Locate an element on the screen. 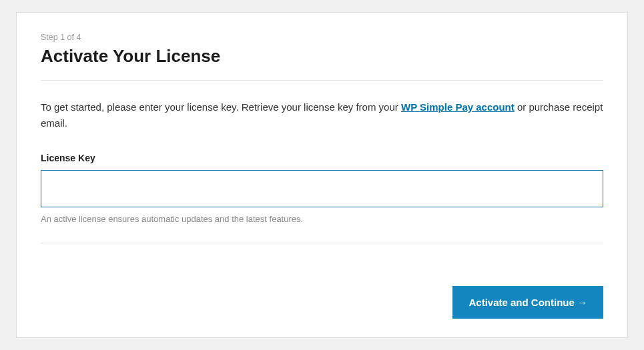 The height and width of the screenshot is (350, 644). license-key-helper: An active license ensures automatic upda… is located at coordinates (322, 219).